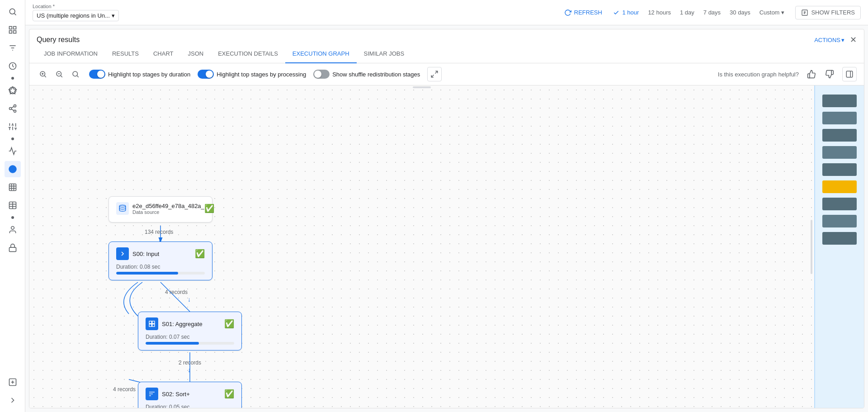  I want to click on highlight-processing-switch, so click(206, 74).